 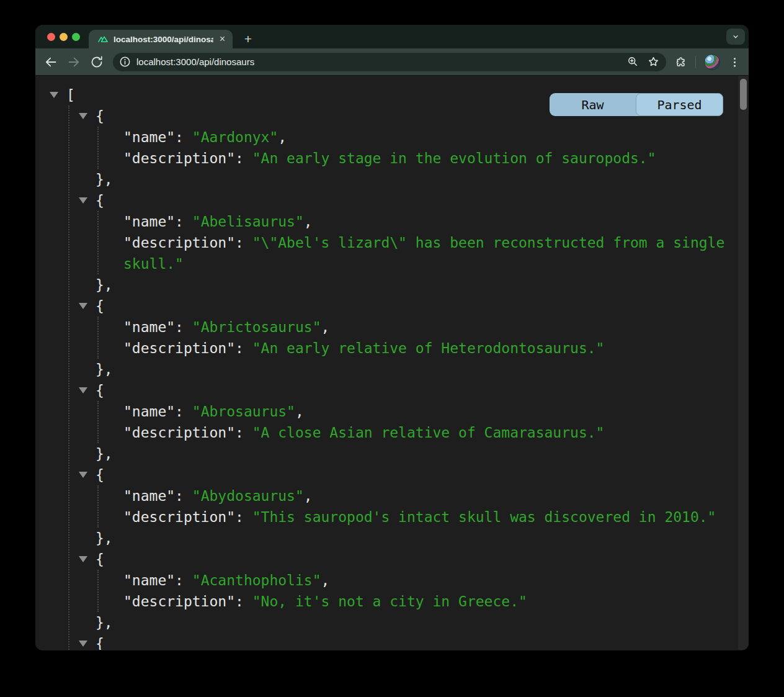 I want to click on address-bar: localhost:3000/api/dinosaurs, so click(x=390, y=62).